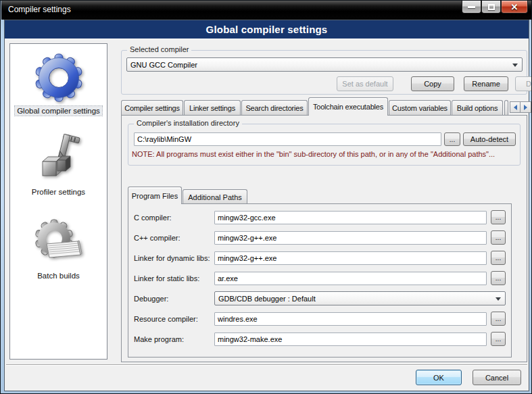 The image size is (532, 394). What do you see at coordinates (174, 339) in the screenshot?
I see `field-label: Make program:` at bounding box center [174, 339].